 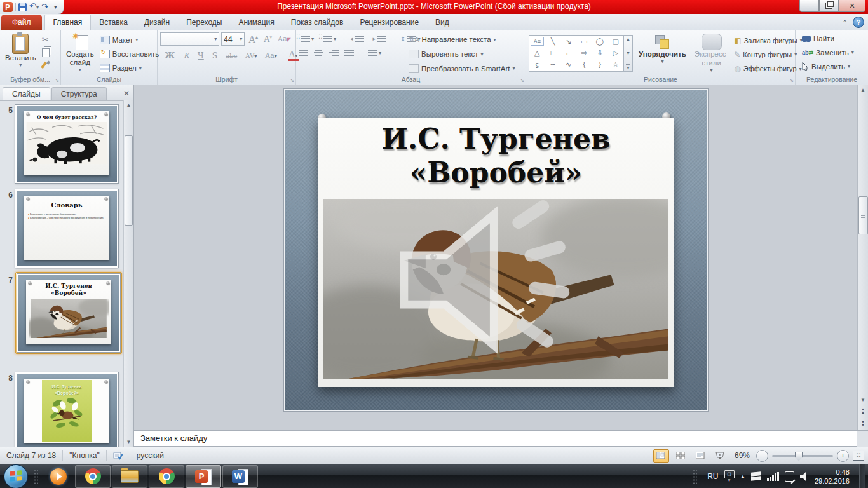 What do you see at coordinates (203, 477) in the screenshot?
I see `taskbar-powerpoint: P` at bounding box center [203, 477].